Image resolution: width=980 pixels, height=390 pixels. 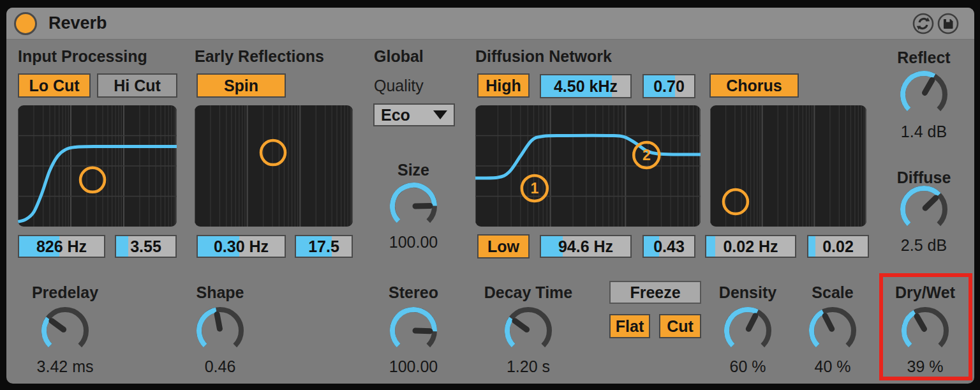 I want to click on quality-value: Eco, so click(x=396, y=115).